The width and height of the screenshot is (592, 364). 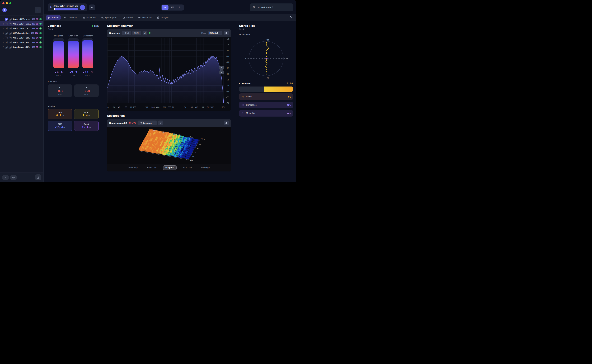 What do you see at coordinates (252, 89) in the screenshot?
I see `correlation-negative-segment` at bounding box center [252, 89].